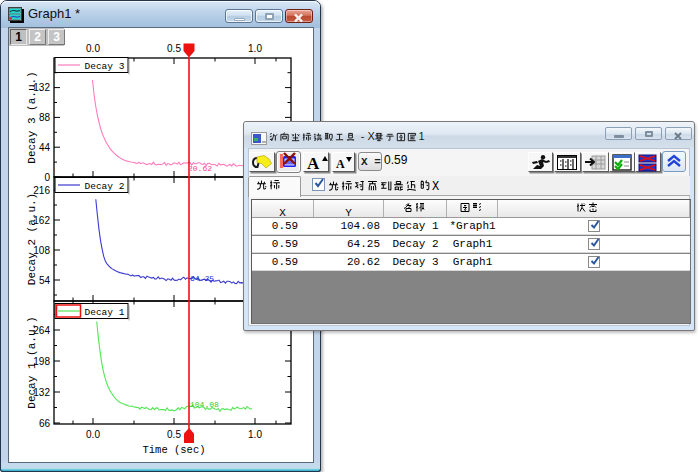 The height and width of the screenshot is (472, 700). What do you see at coordinates (47, 178) in the screenshot?
I see `svg-text: 0` at bounding box center [47, 178].